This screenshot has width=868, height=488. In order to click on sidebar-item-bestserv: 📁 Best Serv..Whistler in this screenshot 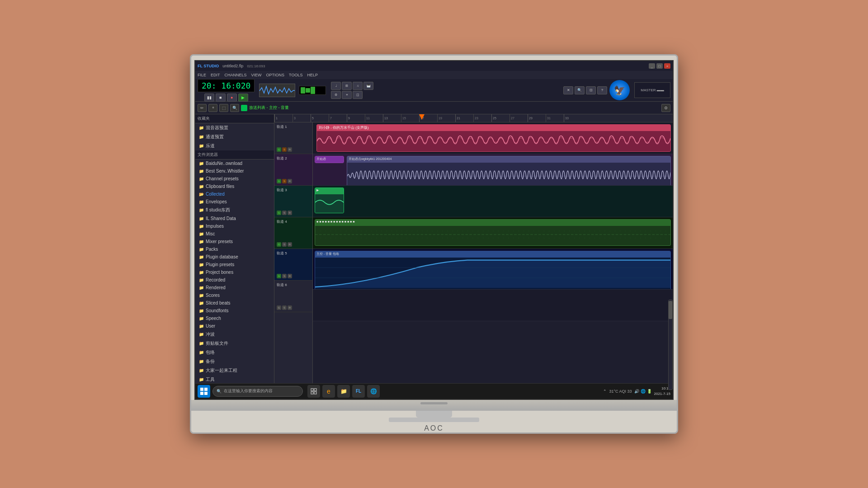, I will do `click(235, 171)`.